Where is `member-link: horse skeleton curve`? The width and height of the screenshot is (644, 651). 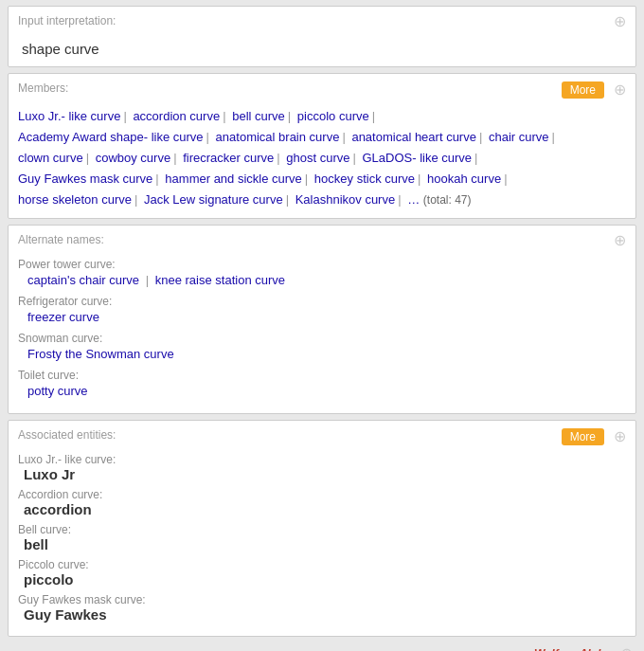
member-link: horse skeleton curve is located at coordinates (75, 199).